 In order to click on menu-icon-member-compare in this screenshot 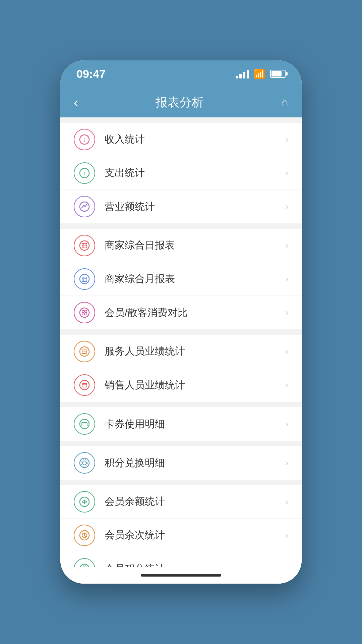, I will do `click(84, 313)`.